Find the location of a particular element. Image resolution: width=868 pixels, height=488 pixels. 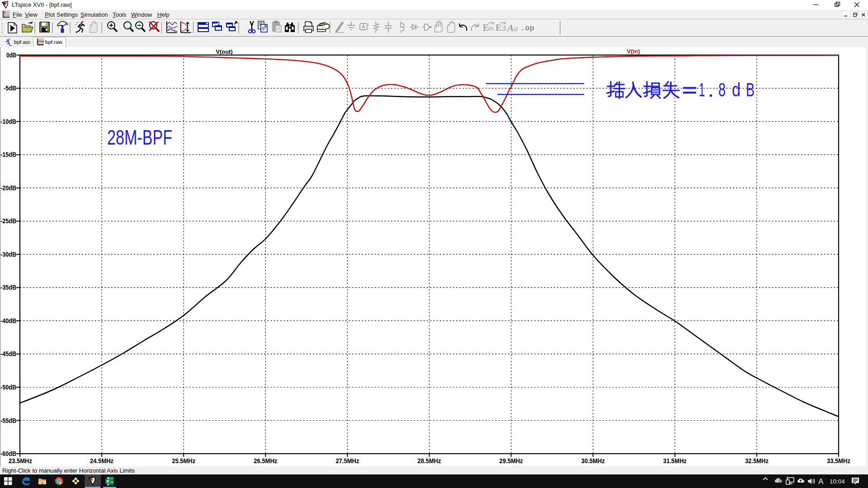

svg-text: -35dB is located at coordinates (8, 287).